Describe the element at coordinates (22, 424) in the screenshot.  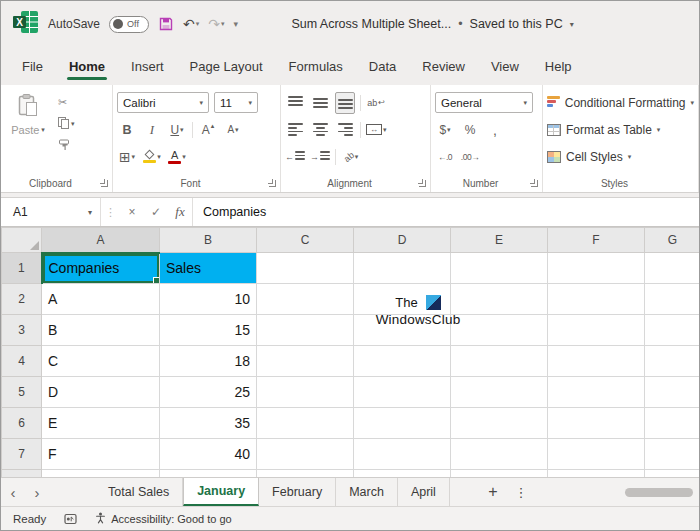
I see `row-header-6: 6` at that location.